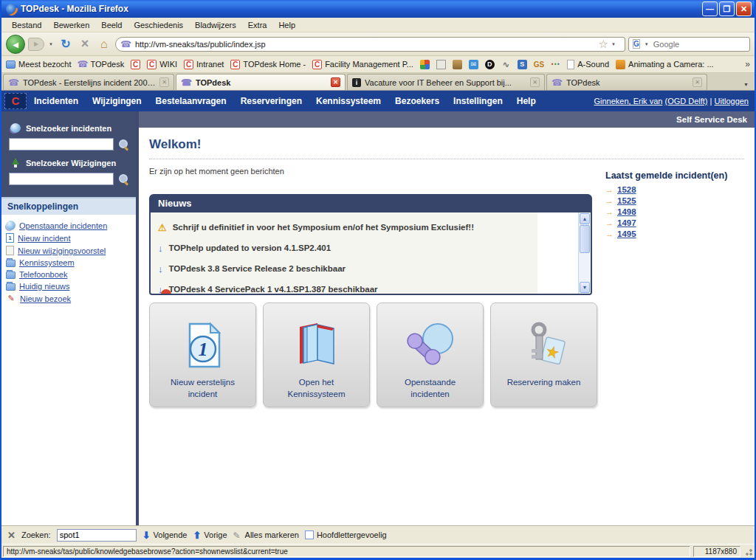 This screenshot has height=560, width=756. Describe the element at coordinates (348, 101) in the screenshot. I see `nav-kennissysteem: Kennissysteem` at that location.